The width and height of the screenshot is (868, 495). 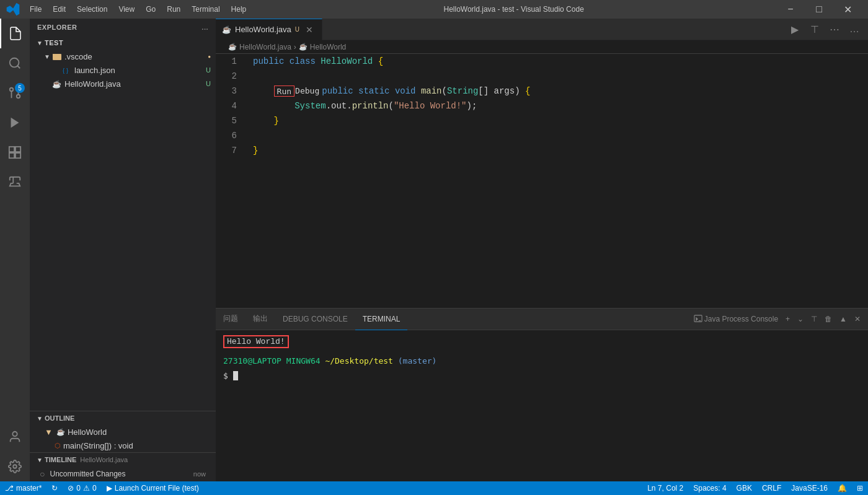 What do you see at coordinates (200, 474) in the screenshot?
I see `timeline-time: now` at bounding box center [200, 474].